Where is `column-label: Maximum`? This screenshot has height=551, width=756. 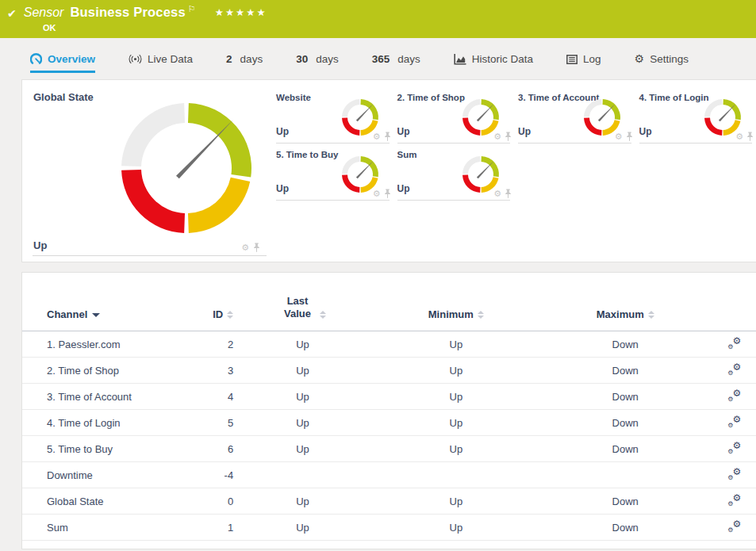
column-label: Maximum is located at coordinates (620, 314).